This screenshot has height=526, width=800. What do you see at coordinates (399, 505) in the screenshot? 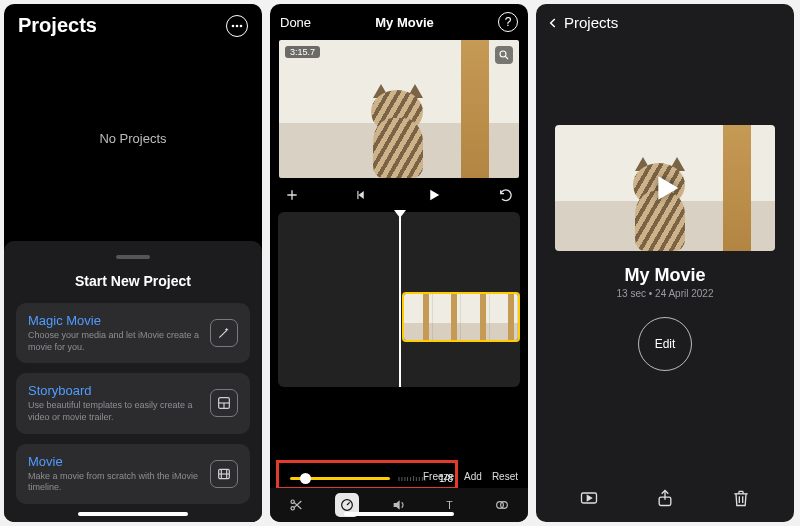
I see `speaker-icon` at bounding box center [399, 505].